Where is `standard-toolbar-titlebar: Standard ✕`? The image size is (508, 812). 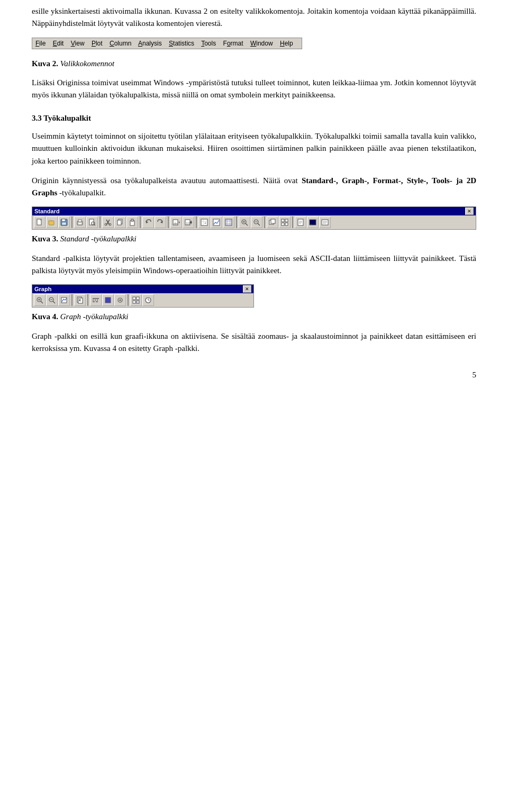 standard-toolbar-titlebar: Standard ✕ is located at coordinates (254, 211).